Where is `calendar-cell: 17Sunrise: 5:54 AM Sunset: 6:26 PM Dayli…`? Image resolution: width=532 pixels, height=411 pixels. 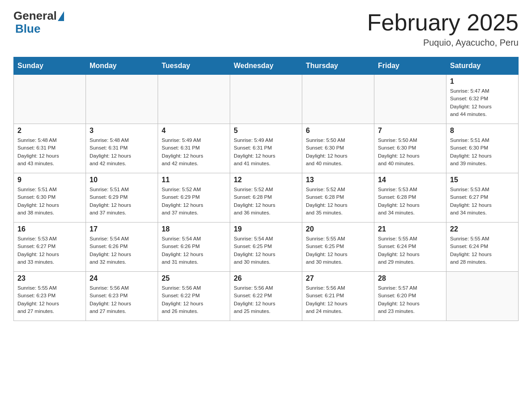 calendar-cell: 17Sunrise: 5:54 AM Sunset: 6:26 PM Dayli… is located at coordinates (122, 247).